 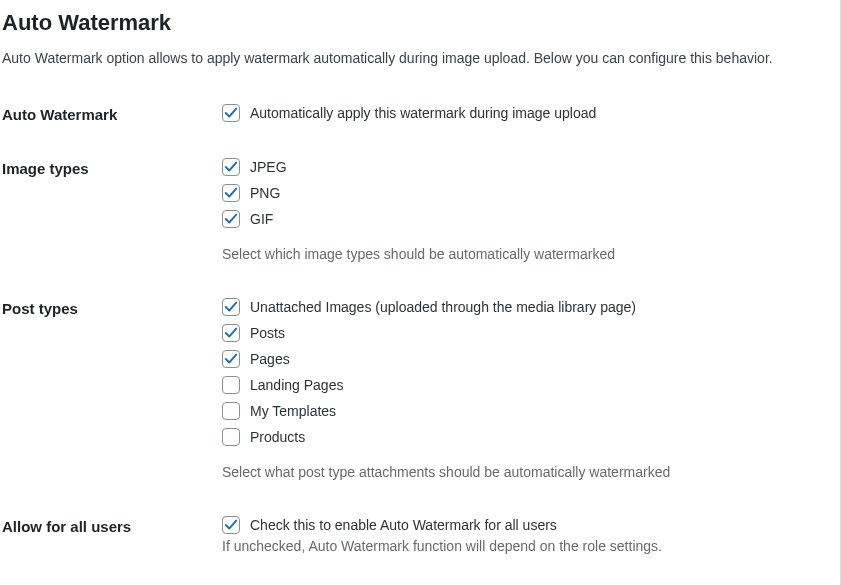 What do you see at coordinates (530, 167) in the screenshot?
I see `image-type-option: JPEG` at bounding box center [530, 167].